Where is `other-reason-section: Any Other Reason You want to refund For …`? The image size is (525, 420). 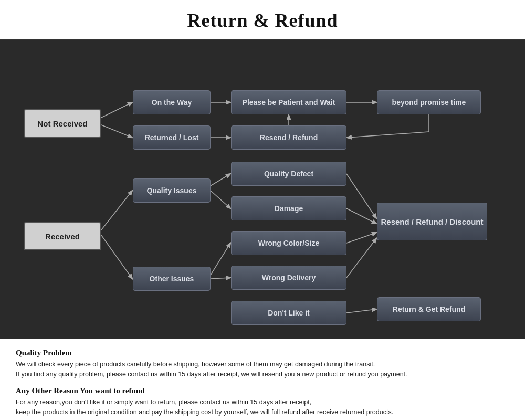
other-reason-section: Any Other Reason You want to refund For … is located at coordinates (262, 403).